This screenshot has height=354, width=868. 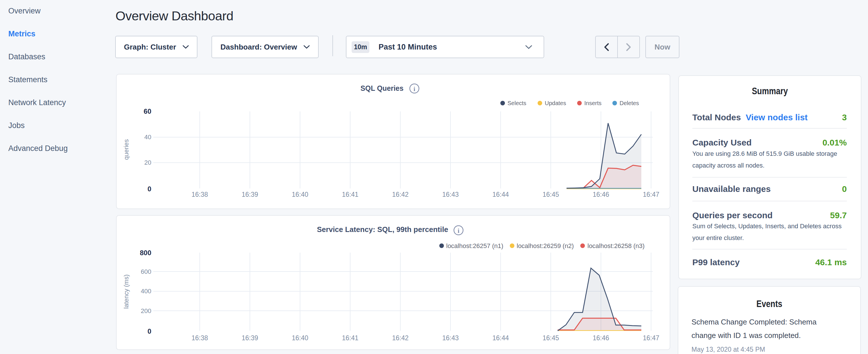 I want to click on svg-text: 40, so click(x=148, y=137).